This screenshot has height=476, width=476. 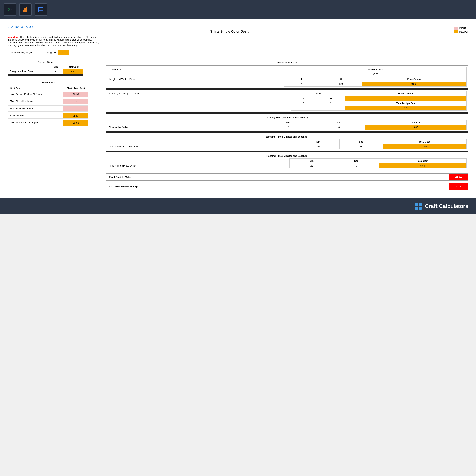 I want to click on design-section: Size of your Design (1 Design) Size Pric…, so click(x=287, y=101).